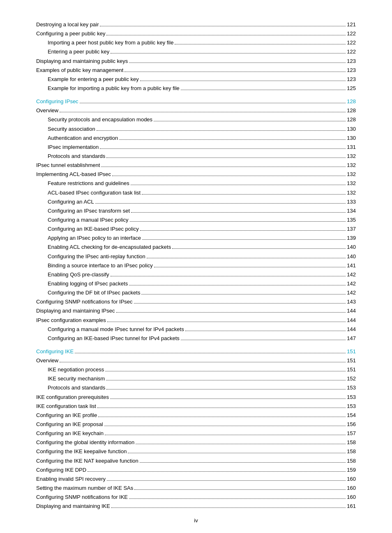  I want to click on toc-entry: Overview128, so click(196, 111).